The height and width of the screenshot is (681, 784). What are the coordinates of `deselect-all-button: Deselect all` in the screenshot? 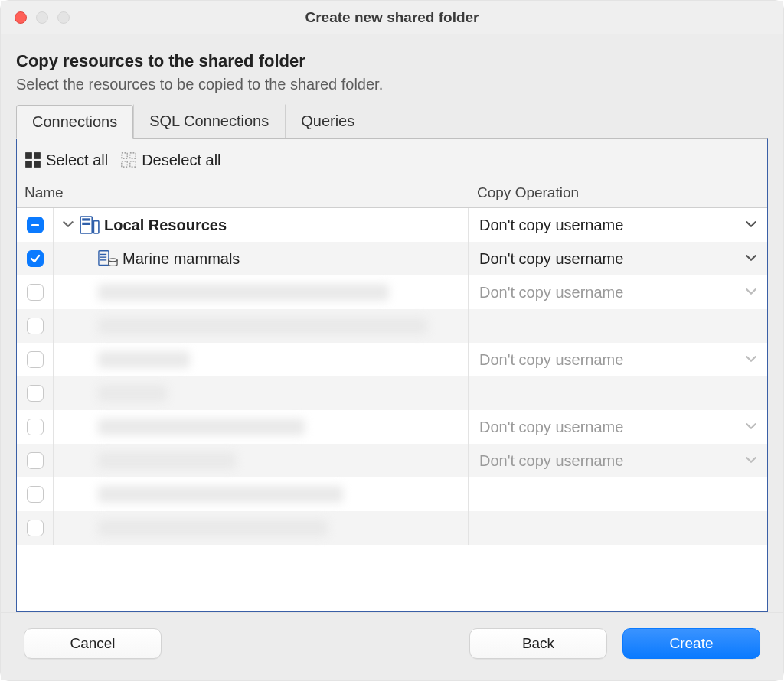 It's located at (170, 160).